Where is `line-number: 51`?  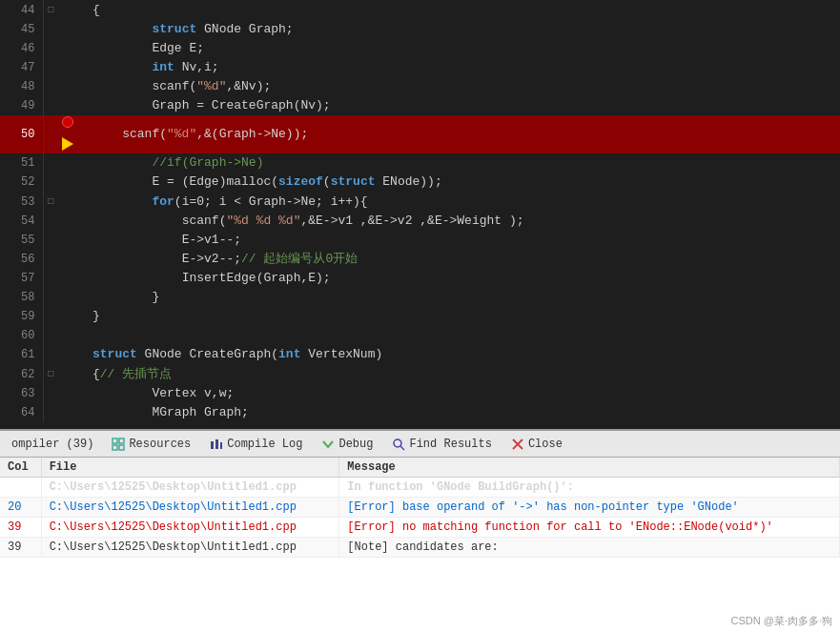 line-number: 51 is located at coordinates (21, 163).